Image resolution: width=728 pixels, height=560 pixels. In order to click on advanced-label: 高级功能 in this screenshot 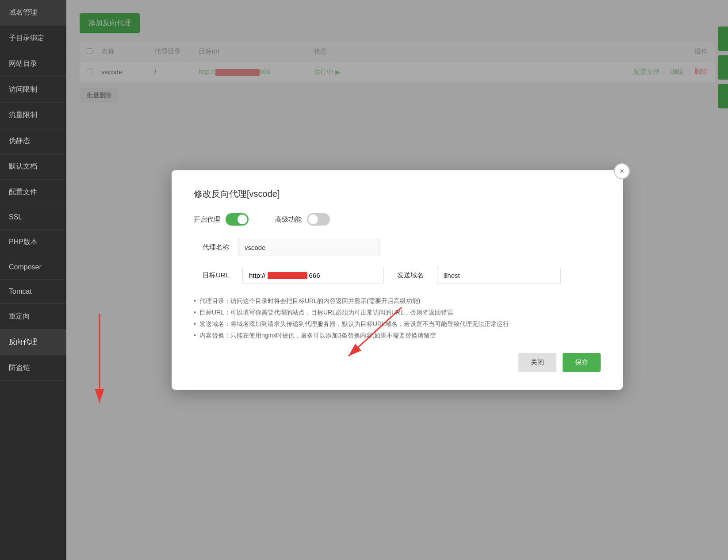, I will do `click(288, 219)`.